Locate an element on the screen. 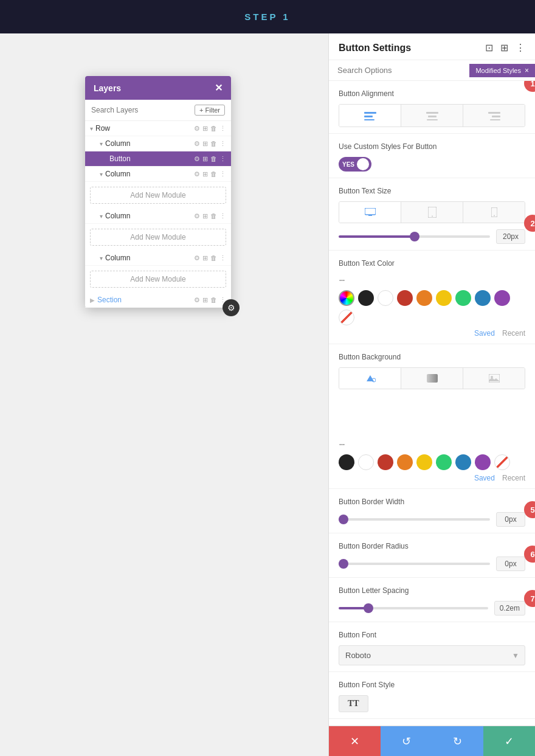 The width and height of the screenshot is (535, 756). bg-swatch-white is located at coordinates (366, 462).